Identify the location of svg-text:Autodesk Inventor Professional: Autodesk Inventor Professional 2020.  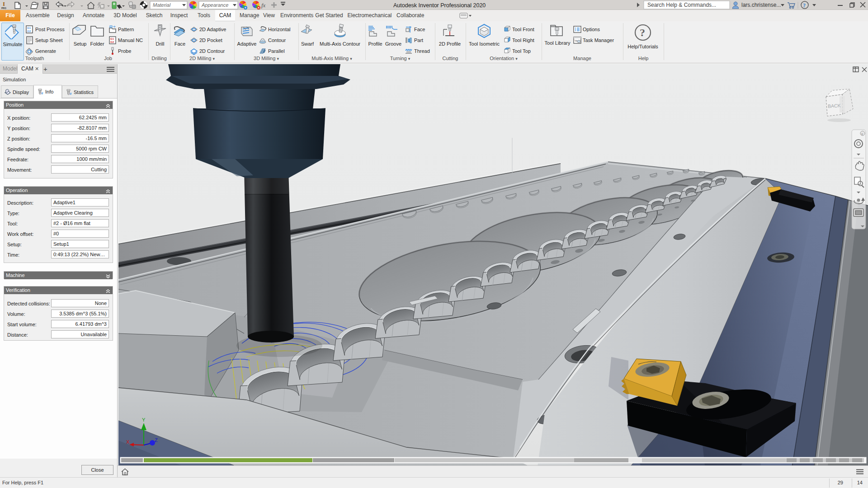
(439, 5).